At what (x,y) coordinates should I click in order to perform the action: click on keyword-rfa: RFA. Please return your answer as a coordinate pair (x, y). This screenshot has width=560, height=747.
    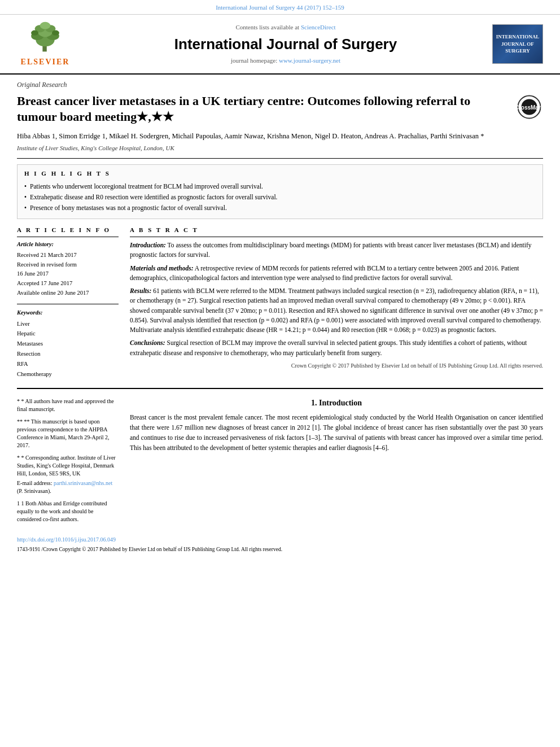
    Looking at the image, I should click on (68, 364).